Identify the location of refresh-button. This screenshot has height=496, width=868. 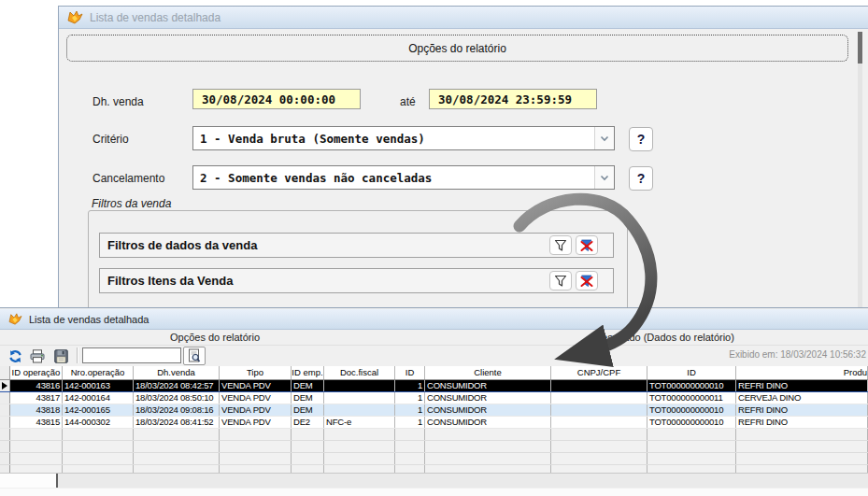
(15, 356).